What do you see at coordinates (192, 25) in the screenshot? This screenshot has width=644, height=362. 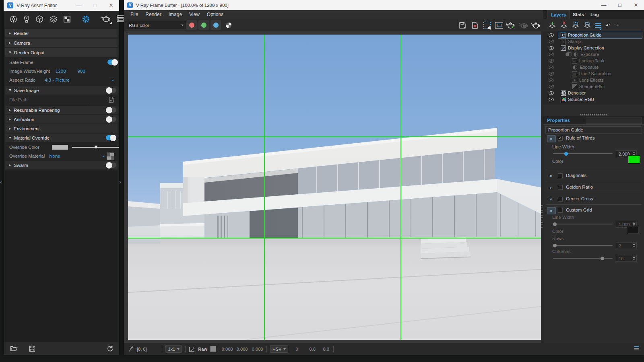 I see `red-channel-button` at bounding box center [192, 25].